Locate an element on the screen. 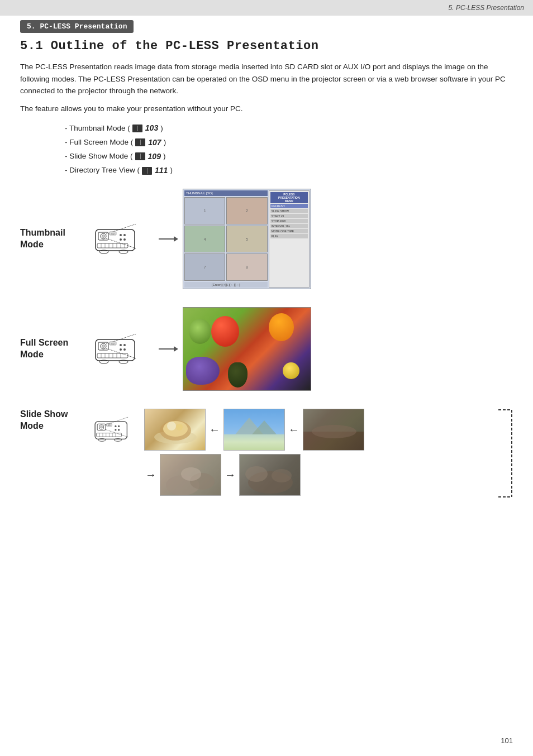 Image resolution: width=533 pixels, height=756 pixels. slide-thumb-food is located at coordinates (175, 430).